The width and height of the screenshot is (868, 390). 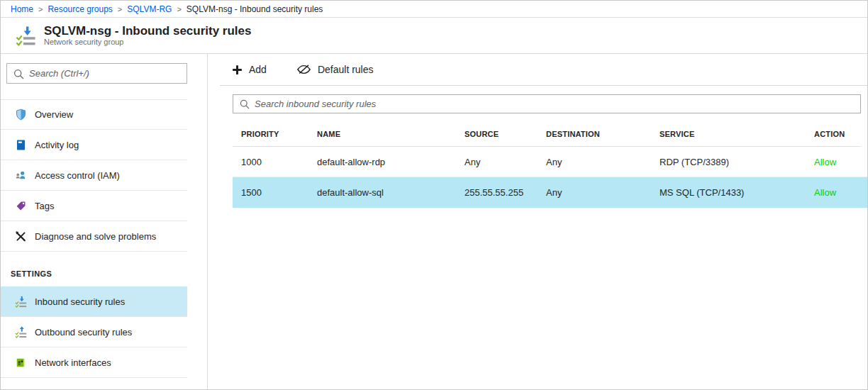 What do you see at coordinates (21, 332) in the screenshot?
I see `outbound-rules-icon` at bounding box center [21, 332].